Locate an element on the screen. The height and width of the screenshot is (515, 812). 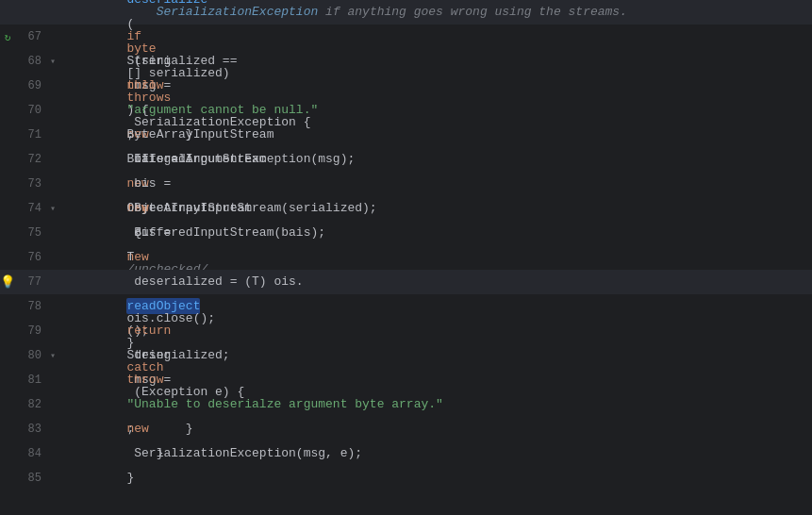
token-throw82: throw is located at coordinates (145, 379).